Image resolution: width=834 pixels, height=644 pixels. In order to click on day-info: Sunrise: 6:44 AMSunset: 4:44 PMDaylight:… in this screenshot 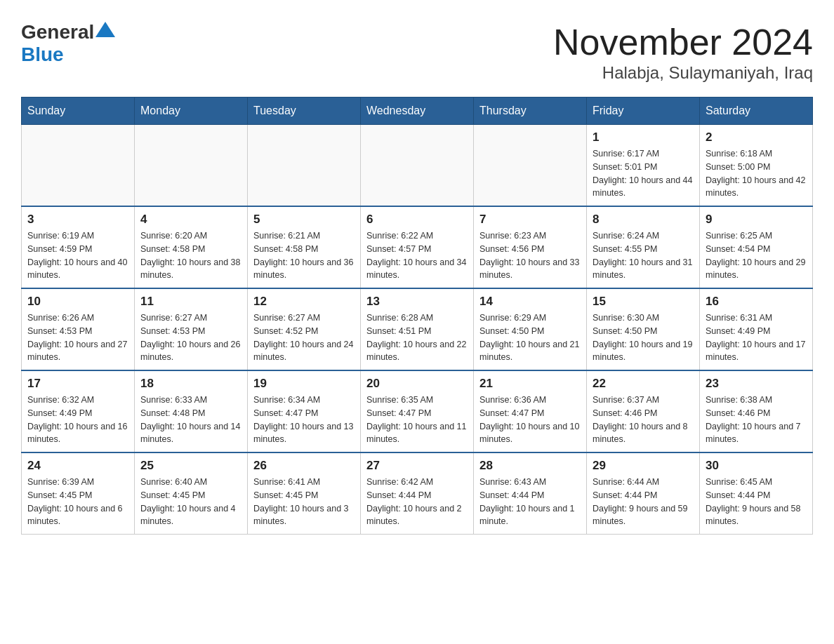, I will do `click(643, 502)`.